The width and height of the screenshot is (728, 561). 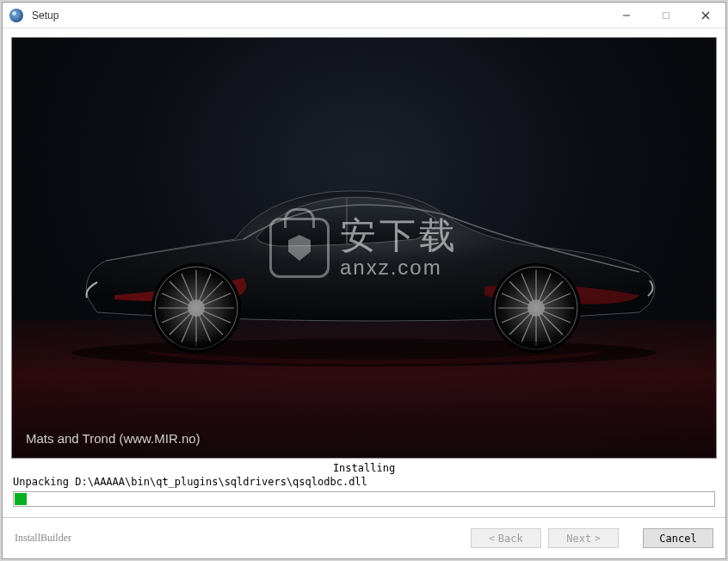 What do you see at coordinates (239, 539) in the screenshot?
I see `footer-brand: InstallBuilder` at bounding box center [239, 539].